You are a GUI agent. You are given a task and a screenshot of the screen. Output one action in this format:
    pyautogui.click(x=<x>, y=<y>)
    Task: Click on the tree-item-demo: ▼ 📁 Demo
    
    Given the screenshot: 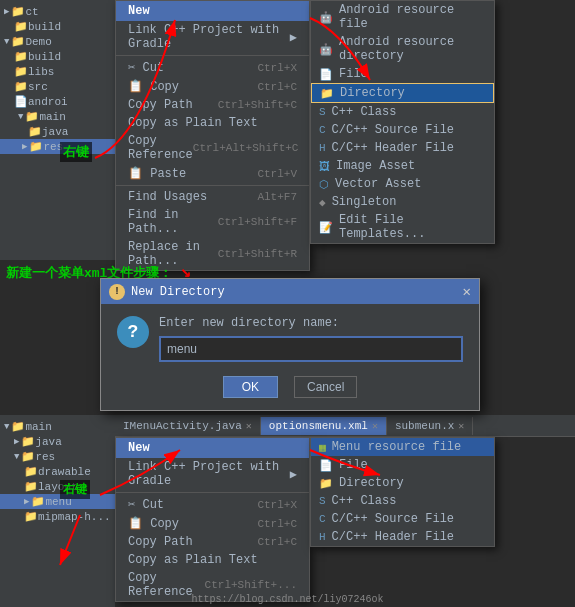 What is the action you would take?
    pyautogui.click(x=58, y=42)
    